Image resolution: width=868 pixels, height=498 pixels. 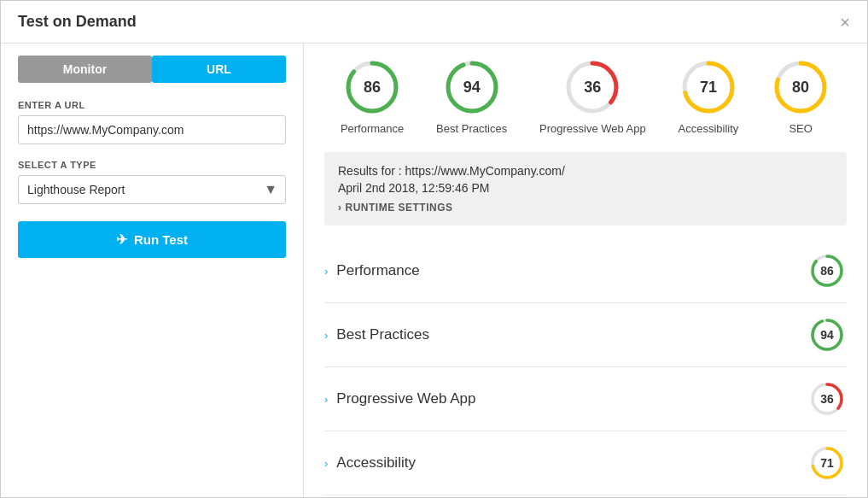 I want to click on score-circle: 71, so click(x=708, y=87).